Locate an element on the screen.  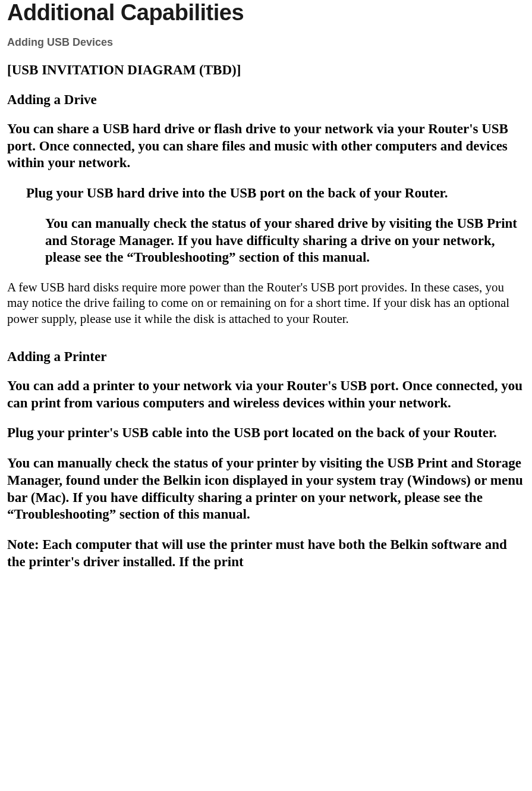
diagram-placeholder: [USB INVITATION DIAGRAM (TBD)] is located at coordinates (266, 70).